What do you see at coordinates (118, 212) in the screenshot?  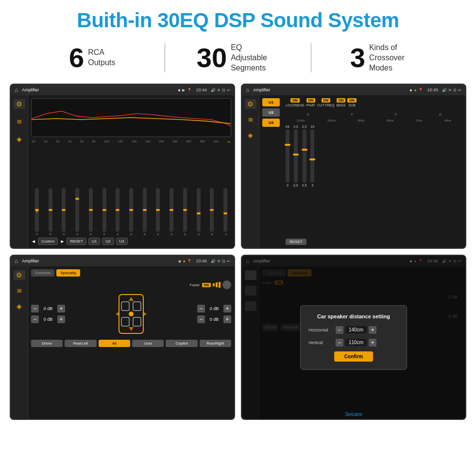 I see `eq-slider-7: 0` at bounding box center [118, 212].